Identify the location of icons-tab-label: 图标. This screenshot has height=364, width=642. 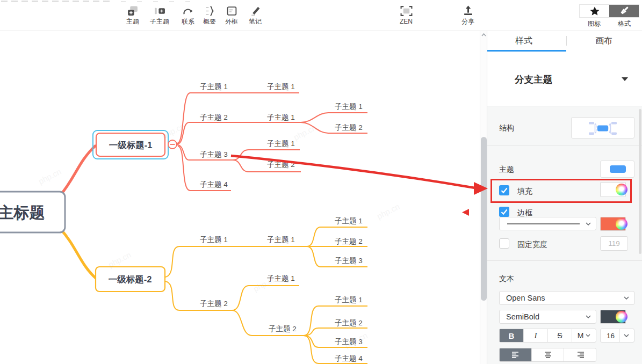
(594, 24).